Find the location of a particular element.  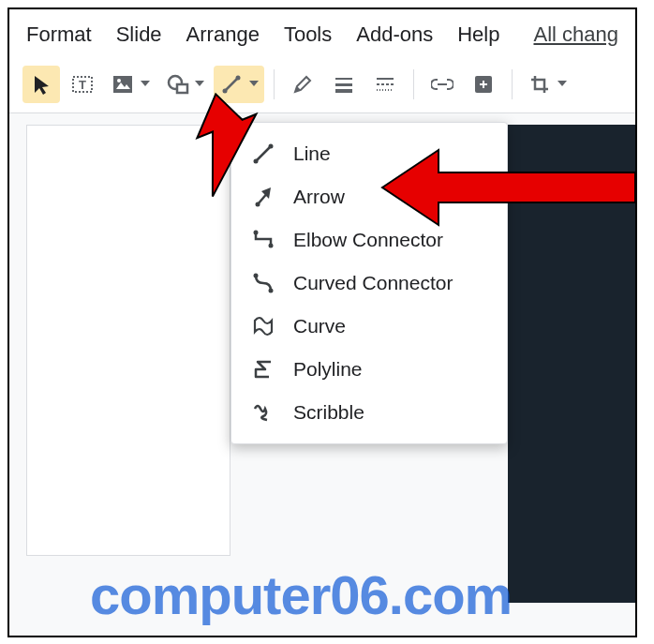

polyline-icon is located at coordinates (263, 369).